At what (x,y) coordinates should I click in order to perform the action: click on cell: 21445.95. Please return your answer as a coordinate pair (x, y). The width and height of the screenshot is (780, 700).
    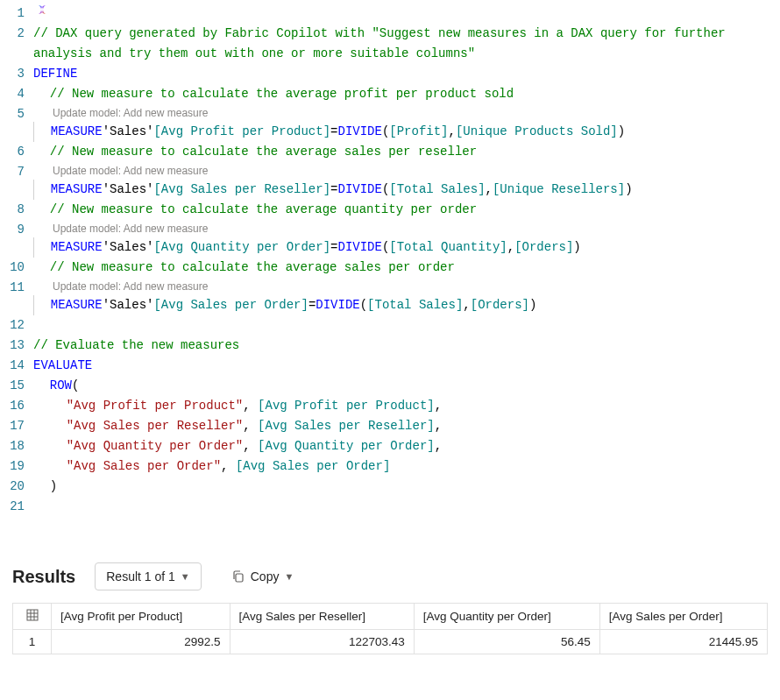
    Looking at the image, I should click on (684, 642).